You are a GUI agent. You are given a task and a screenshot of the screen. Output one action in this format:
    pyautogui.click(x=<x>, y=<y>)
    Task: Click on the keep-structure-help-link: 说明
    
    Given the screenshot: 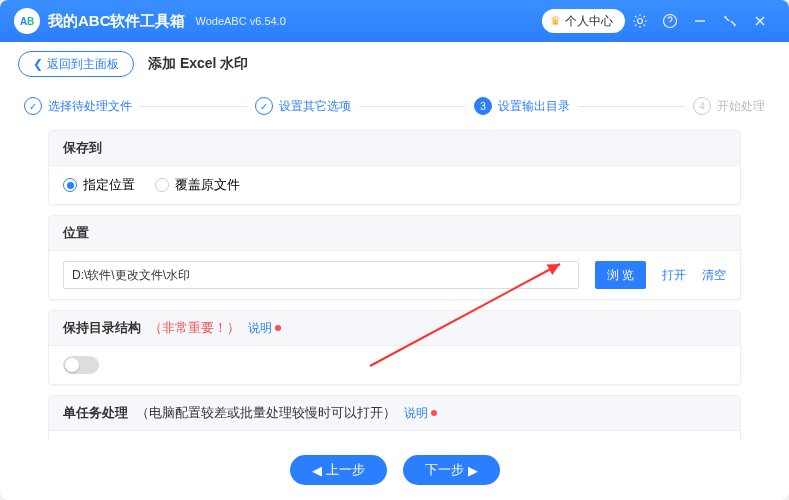 What is the action you would take?
    pyautogui.click(x=264, y=328)
    